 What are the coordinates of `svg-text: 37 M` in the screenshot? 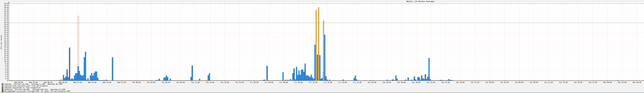 It's located at (6, 9).